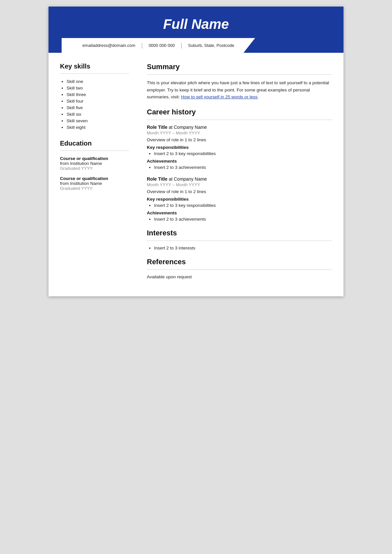 The height and width of the screenshot is (554, 392). I want to click on skills-divider, so click(94, 73).